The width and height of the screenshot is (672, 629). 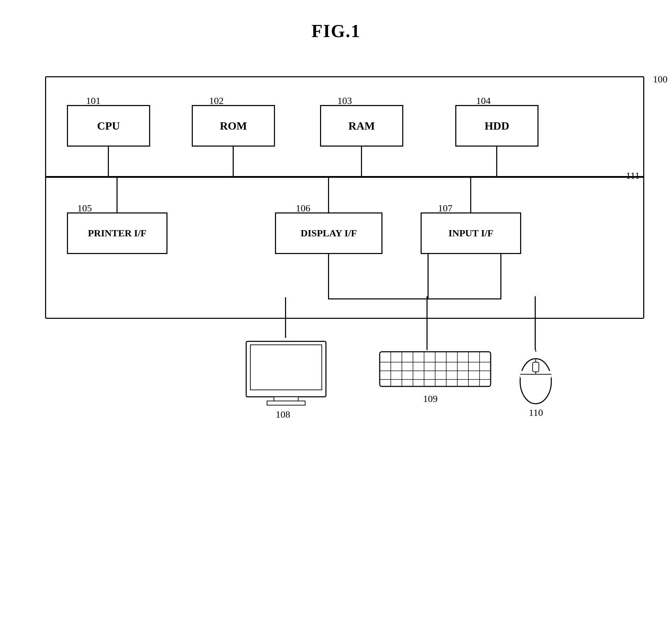 What do you see at coordinates (660, 79) in the screenshot?
I see `ref-100-label: 100` at bounding box center [660, 79].